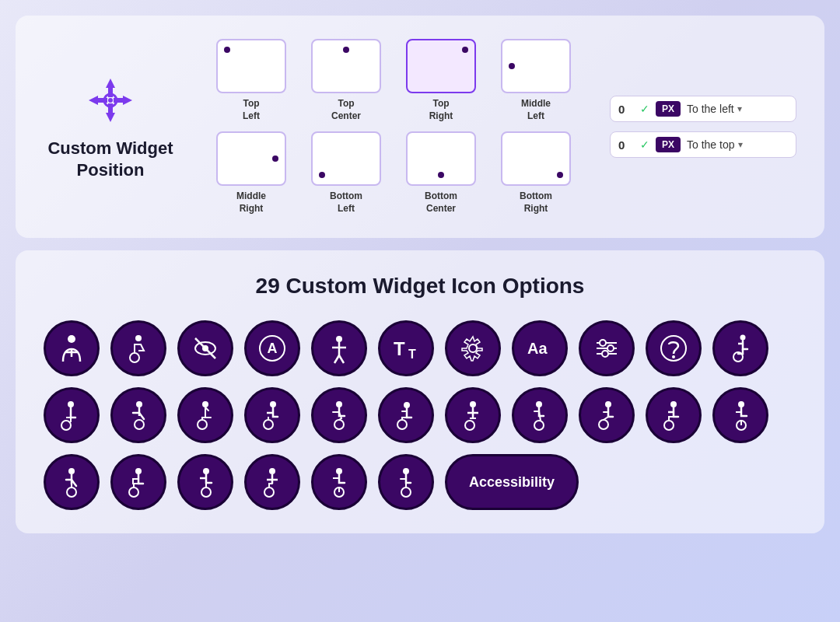 This screenshot has width=840, height=622. I want to click on icon-wheelchair-v15, so click(272, 482).